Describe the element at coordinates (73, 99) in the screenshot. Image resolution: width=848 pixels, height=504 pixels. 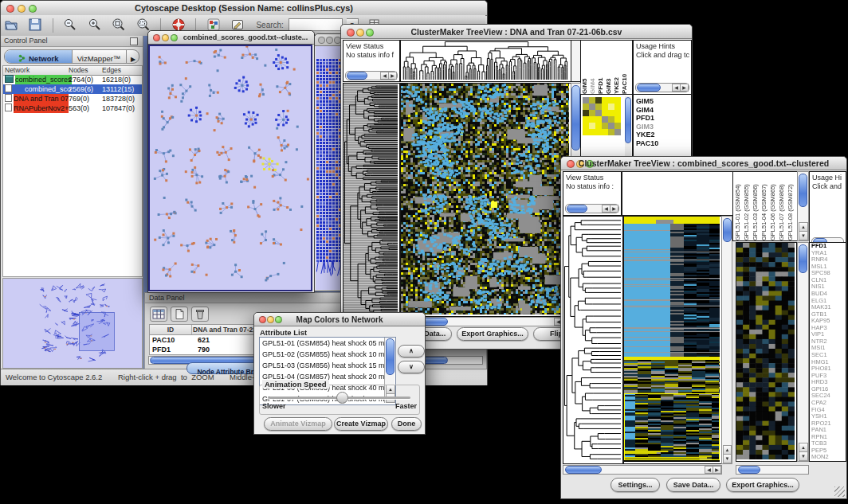
I see `network-table-row: DNA and Tran 07 769(0) 183728(0)` at that location.